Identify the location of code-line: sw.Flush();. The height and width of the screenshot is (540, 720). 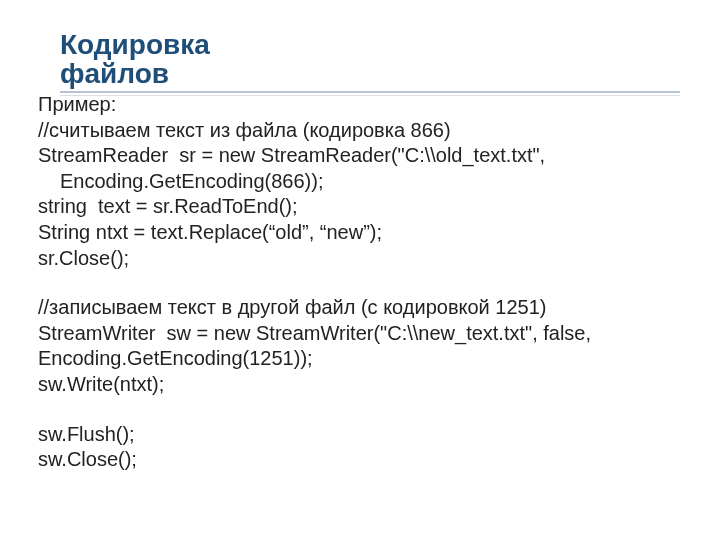
(359, 435).